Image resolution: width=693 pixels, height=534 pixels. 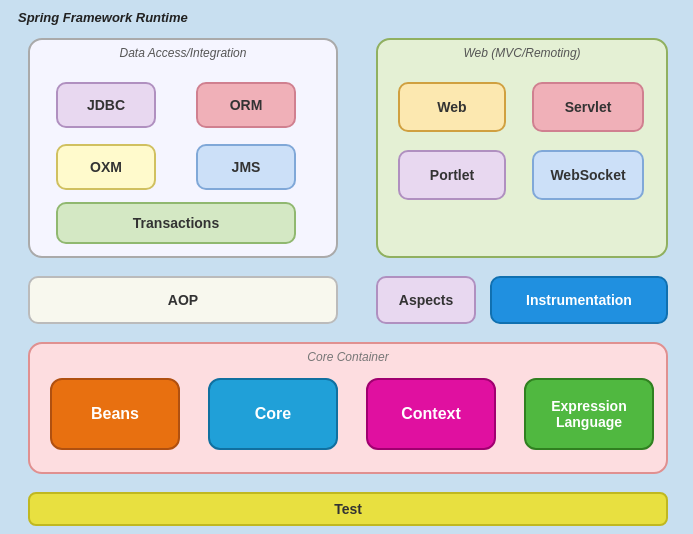 I want to click on context-box: Context, so click(x=431, y=414).